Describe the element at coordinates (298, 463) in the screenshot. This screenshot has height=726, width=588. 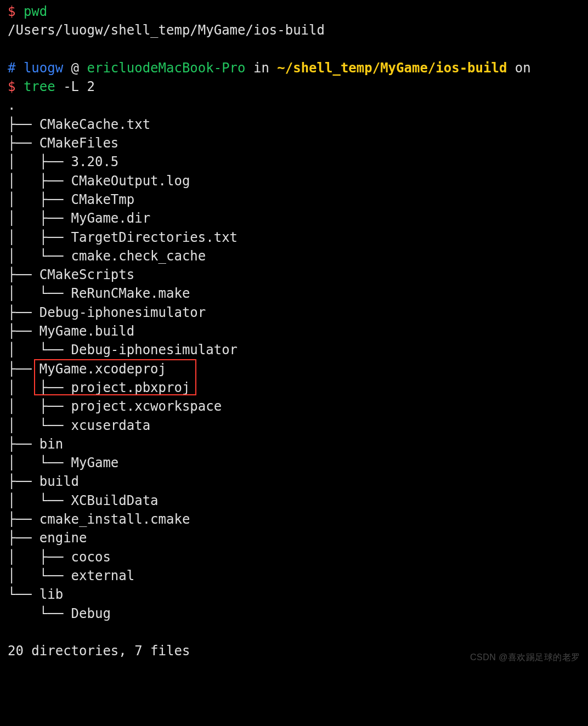
I see `tree-line: │ └── MyGame` at that location.